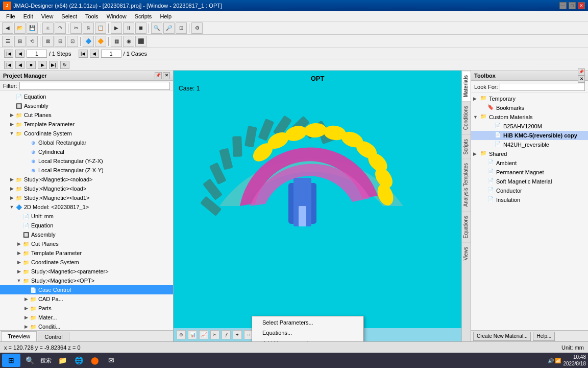 Image resolution: width=588 pixels, height=368 pixels. Describe the element at coordinates (165, 16) in the screenshot. I see `menu-item-help: Help` at that location.